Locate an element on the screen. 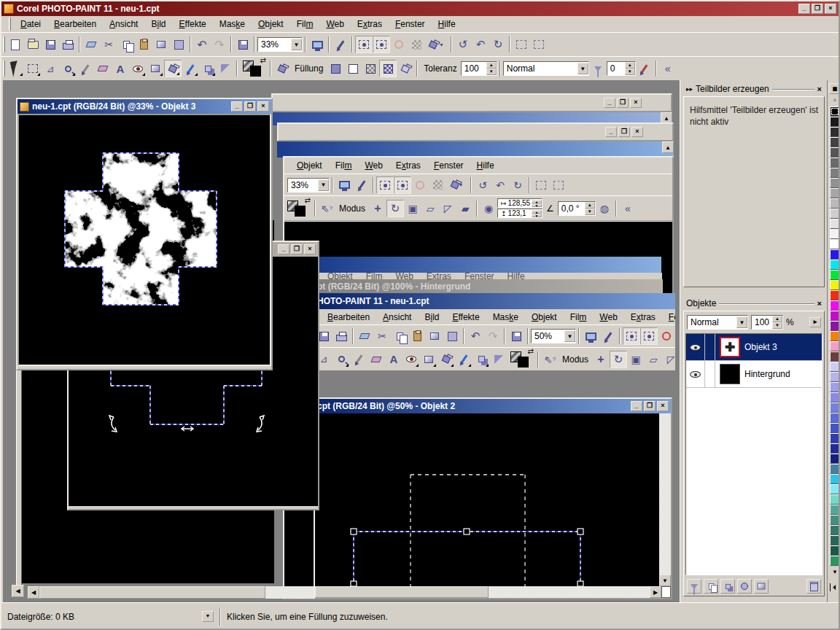 The image size is (840, 630). paste-as-object-button is located at coordinates (435, 336).